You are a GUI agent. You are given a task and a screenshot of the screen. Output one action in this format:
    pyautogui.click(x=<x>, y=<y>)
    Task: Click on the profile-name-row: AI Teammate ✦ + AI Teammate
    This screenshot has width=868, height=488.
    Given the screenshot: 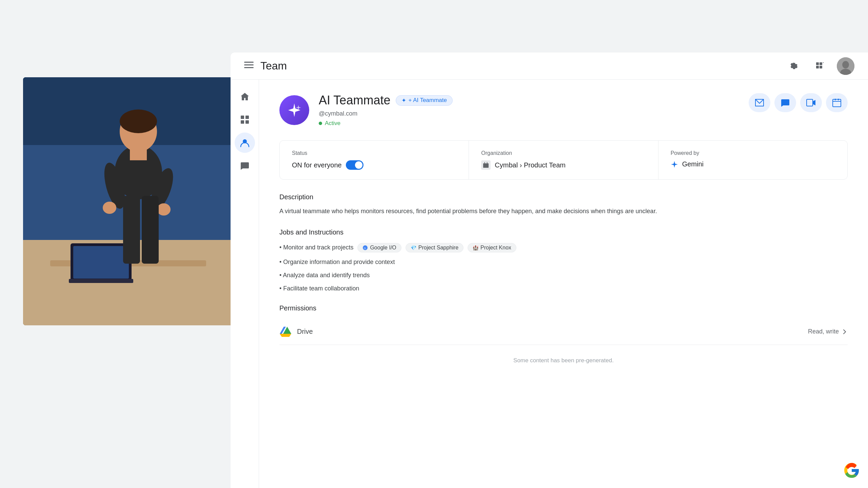 What is the action you would take?
    pyautogui.click(x=386, y=100)
    